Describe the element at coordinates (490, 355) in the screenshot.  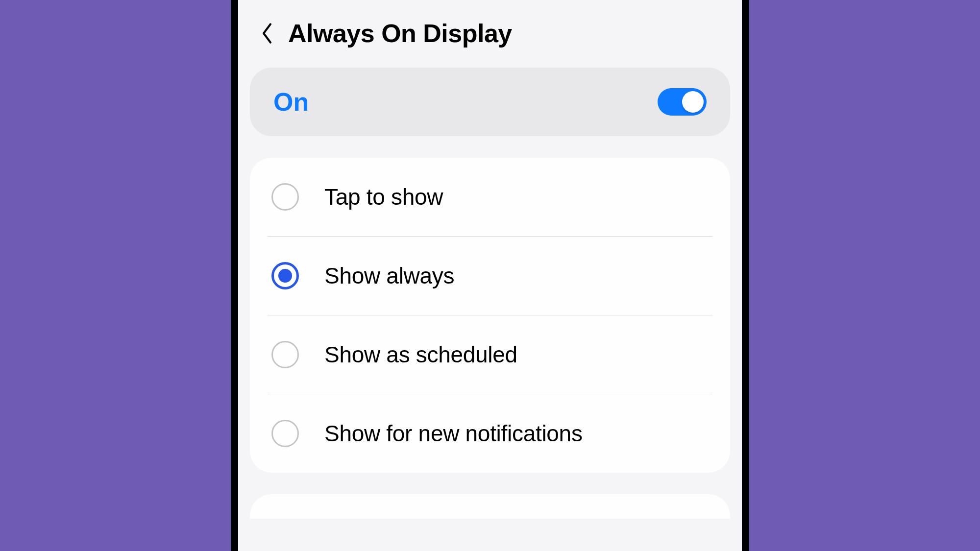
I see `option-show-scheduled: Show as scheduled` at that location.